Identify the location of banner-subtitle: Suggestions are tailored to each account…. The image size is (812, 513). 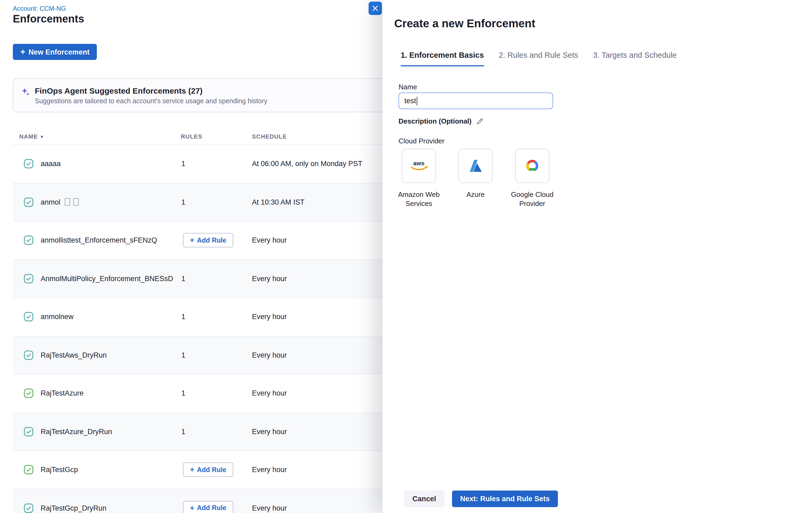
(151, 101).